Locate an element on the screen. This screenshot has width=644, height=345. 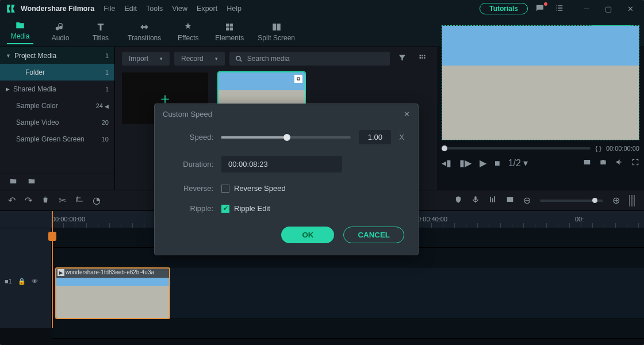
search-placeholder: Search media is located at coordinates (269, 59).